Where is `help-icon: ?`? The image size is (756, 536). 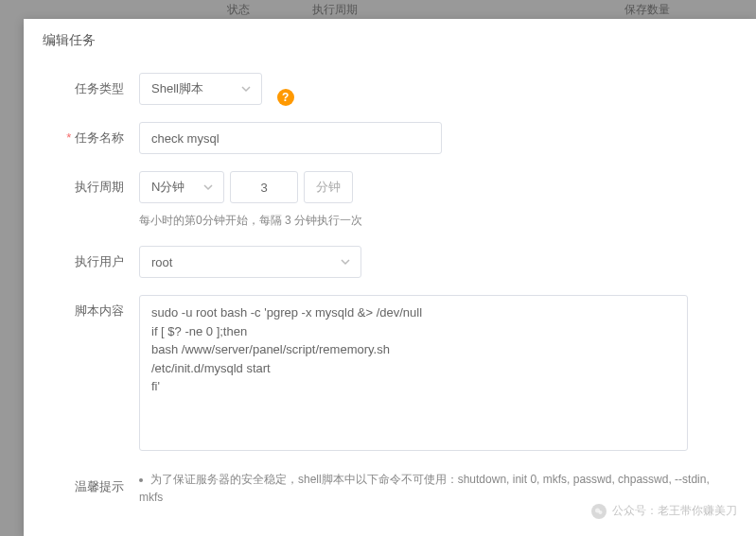
help-icon: ? is located at coordinates (286, 97).